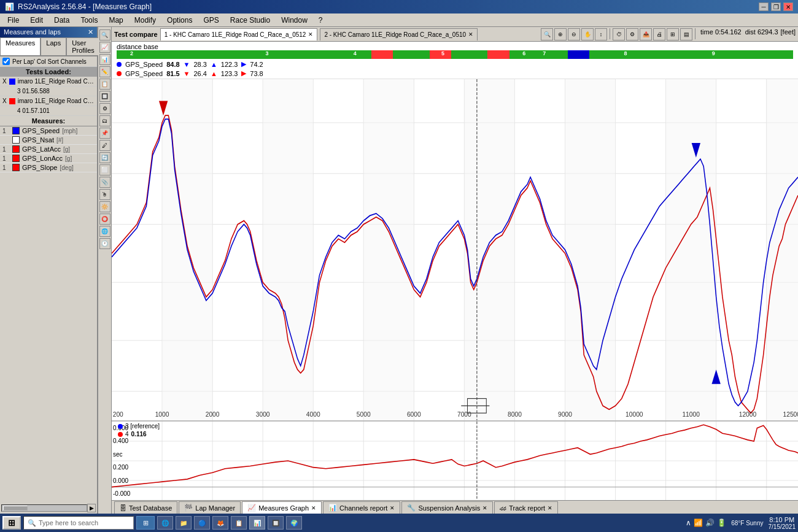 The height and width of the screenshot is (532, 798). I want to click on sync-btn: ⏱, so click(619, 34).